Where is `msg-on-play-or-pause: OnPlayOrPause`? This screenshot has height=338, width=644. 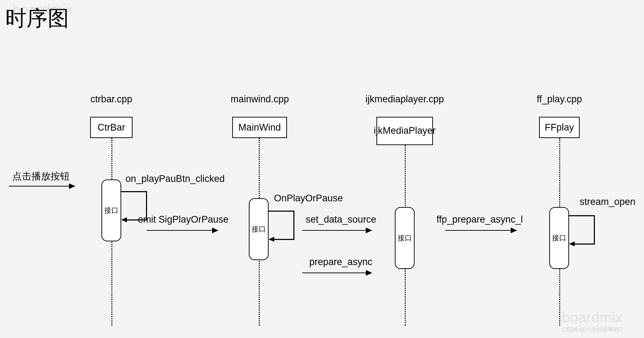 msg-on-play-or-pause: OnPlayOrPause is located at coordinates (308, 198).